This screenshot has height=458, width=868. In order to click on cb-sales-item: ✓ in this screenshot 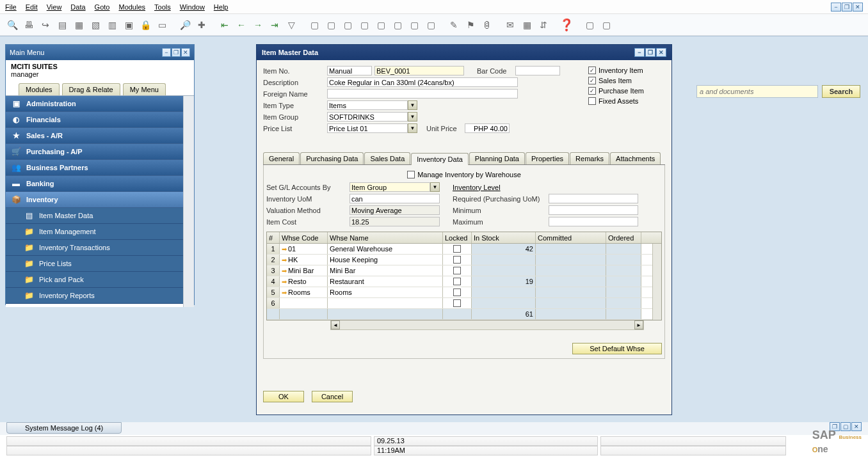, I will do `click(592, 81)`.